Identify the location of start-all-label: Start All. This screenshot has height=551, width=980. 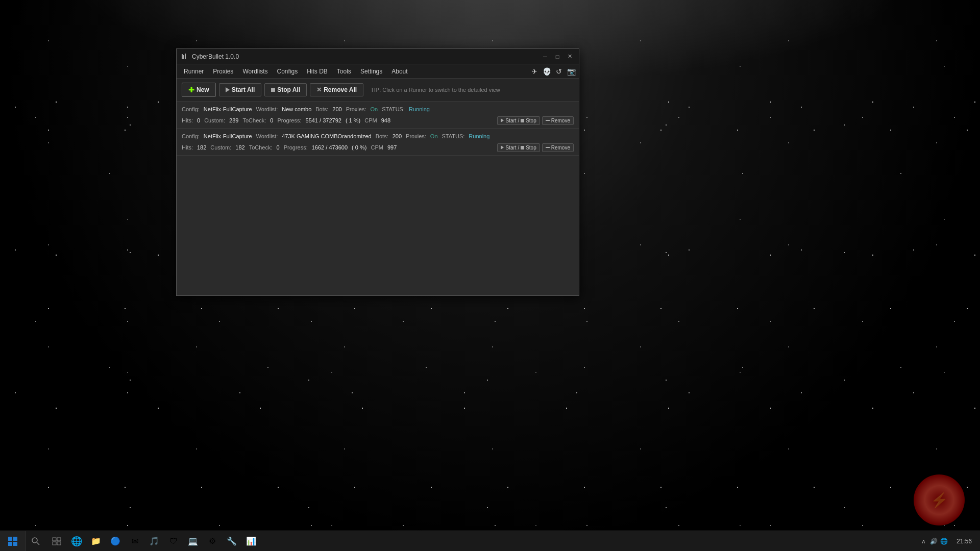
(243, 90).